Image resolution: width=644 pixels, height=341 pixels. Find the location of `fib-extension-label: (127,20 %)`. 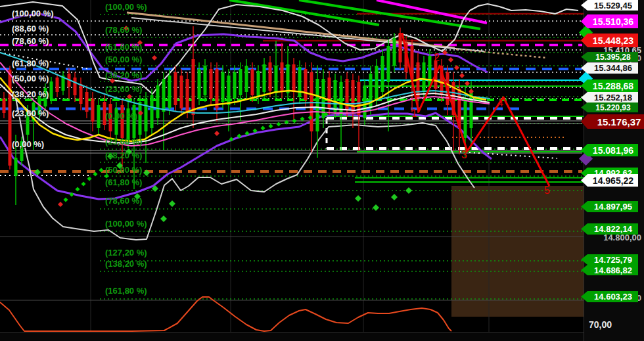

fib-extension-label: (127,20 %) is located at coordinates (126, 252).